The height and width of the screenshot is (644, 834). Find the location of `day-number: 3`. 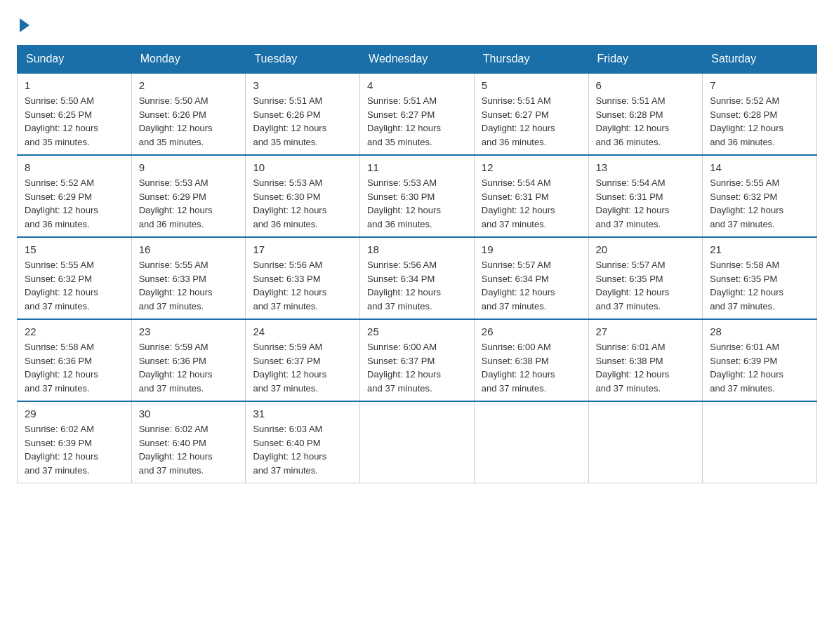

day-number: 3 is located at coordinates (303, 86).